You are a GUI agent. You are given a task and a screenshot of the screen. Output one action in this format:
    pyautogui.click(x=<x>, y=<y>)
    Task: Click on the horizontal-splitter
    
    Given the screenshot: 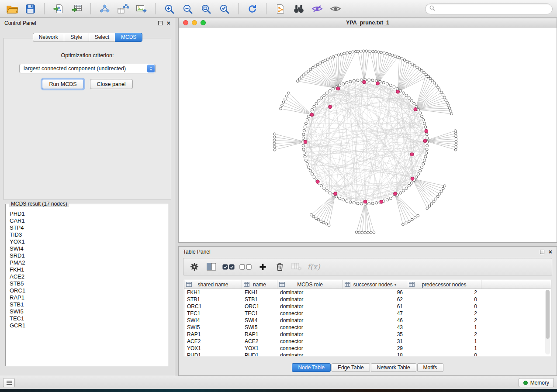 What is the action you would take?
    pyautogui.click(x=368, y=244)
    